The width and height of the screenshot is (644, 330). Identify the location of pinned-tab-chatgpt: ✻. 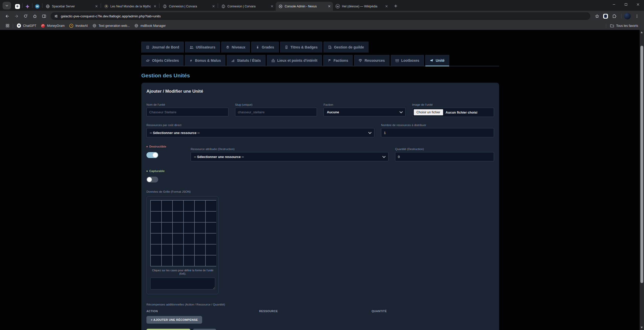
(17, 6).